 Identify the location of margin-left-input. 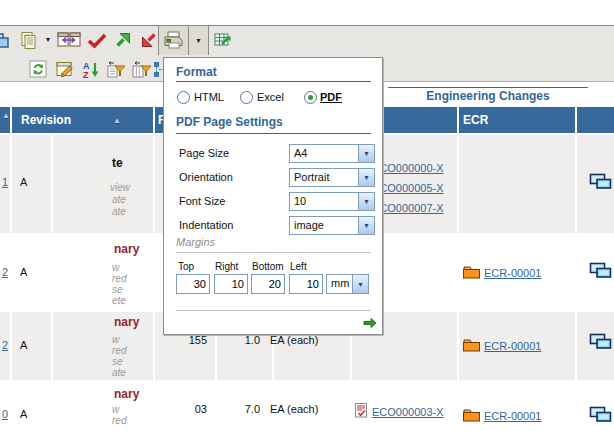
(306, 284).